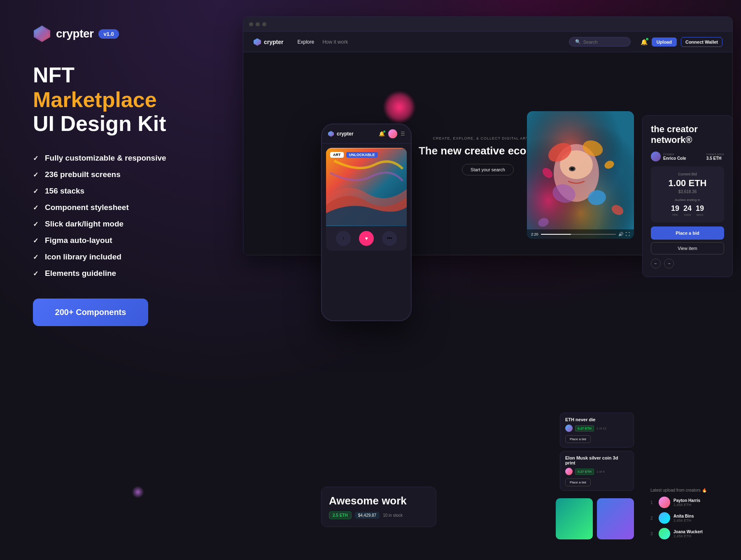 The height and width of the screenshot is (560, 741). I want to click on feature-text: Icon library included, so click(83, 257).